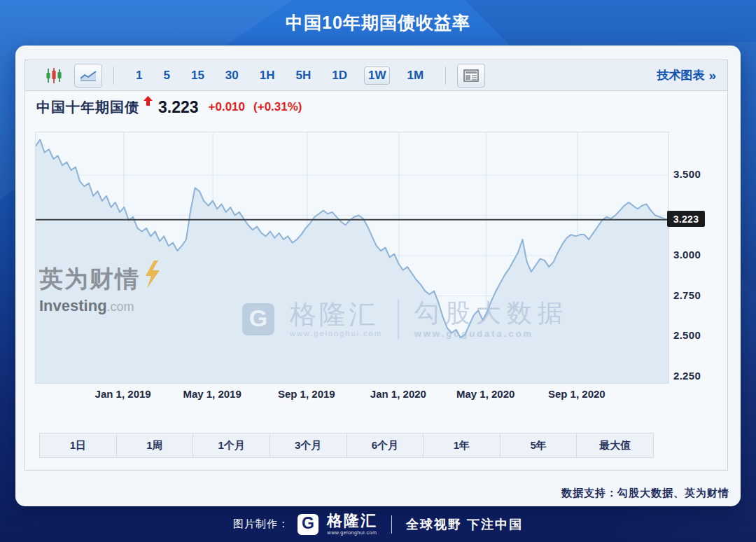  I want to click on page-title: 中国10年期国债收益率, so click(378, 22).